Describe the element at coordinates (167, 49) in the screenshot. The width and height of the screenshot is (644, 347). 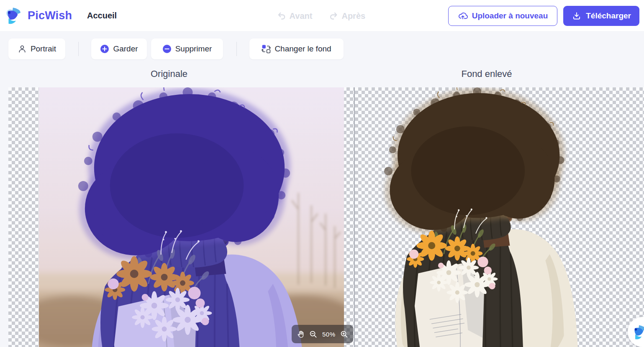
I see `remove-minus-icon` at that location.